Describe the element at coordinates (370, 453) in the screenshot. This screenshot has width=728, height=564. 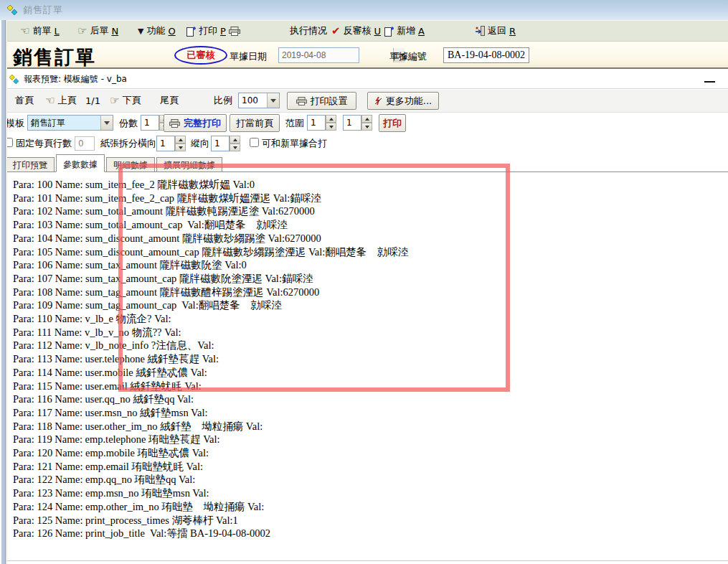
I see `param-line: Para: 120 Name: emp.mobile 珛昢墊忒儂 Val:` at that location.